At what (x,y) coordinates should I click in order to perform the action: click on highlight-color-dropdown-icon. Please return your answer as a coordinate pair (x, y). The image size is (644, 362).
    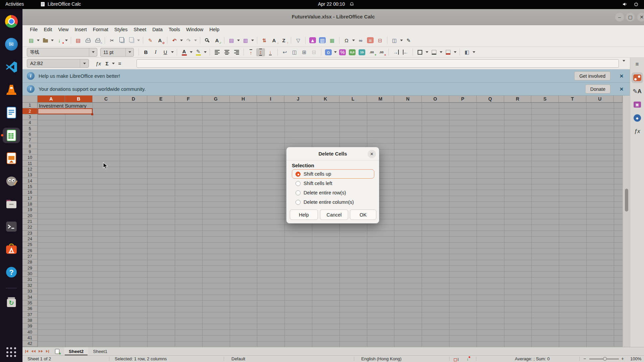
    Looking at the image, I should click on (205, 52).